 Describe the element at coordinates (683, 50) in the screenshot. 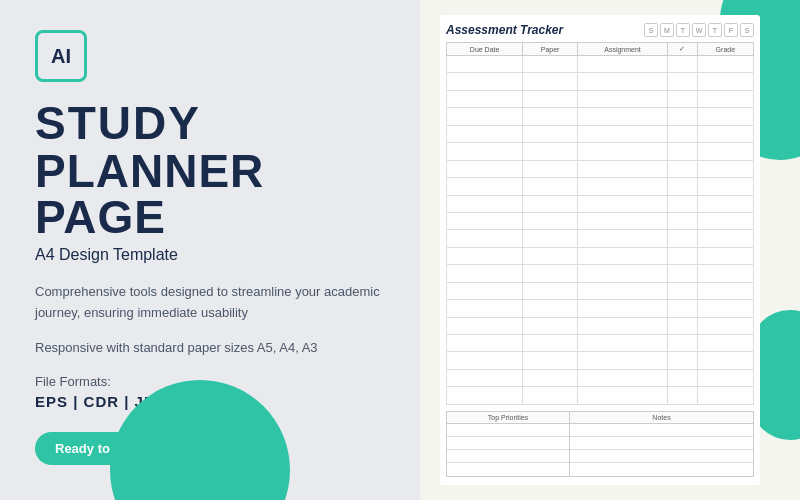

I see `table-header: ✓` at that location.